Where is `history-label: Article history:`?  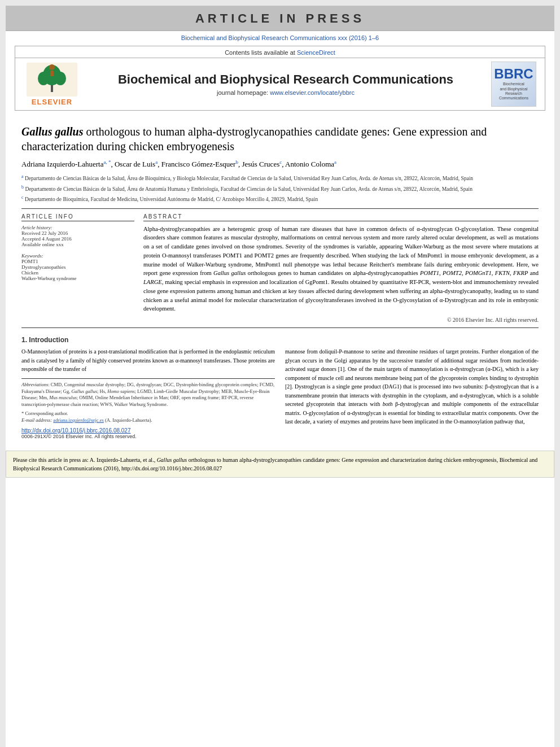
history-label: Article history: is located at coordinates (78, 228).